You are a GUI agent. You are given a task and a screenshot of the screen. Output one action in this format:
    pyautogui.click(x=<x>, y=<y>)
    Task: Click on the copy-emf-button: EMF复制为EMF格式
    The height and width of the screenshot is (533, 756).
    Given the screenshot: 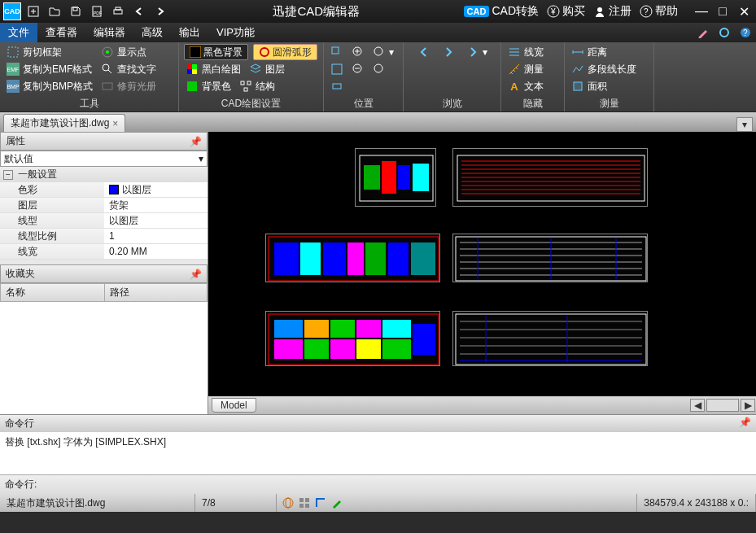 What is the action you would take?
    pyautogui.click(x=50, y=69)
    